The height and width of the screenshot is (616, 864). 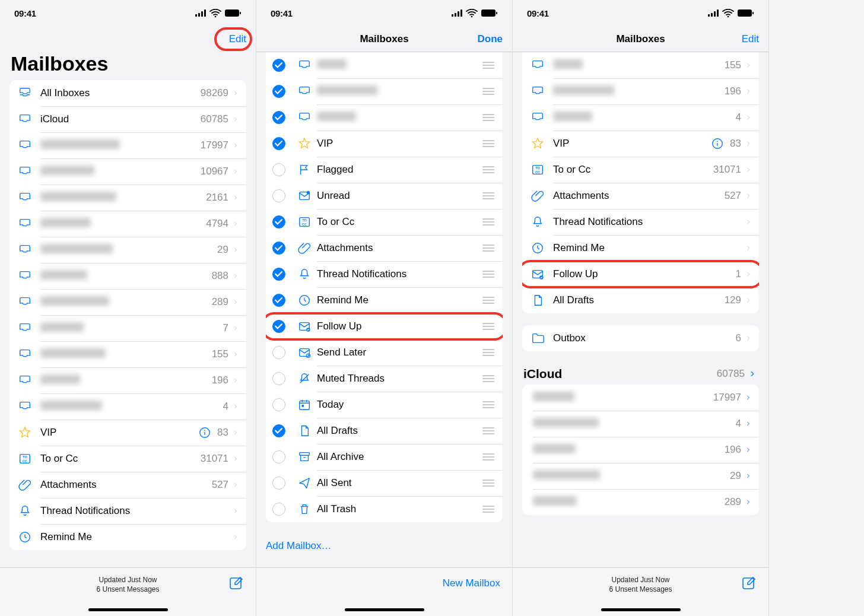 What do you see at coordinates (385, 379) in the screenshot?
I see `mailbox-edit-row: Muted Threads` at bounding box center [385, 379].